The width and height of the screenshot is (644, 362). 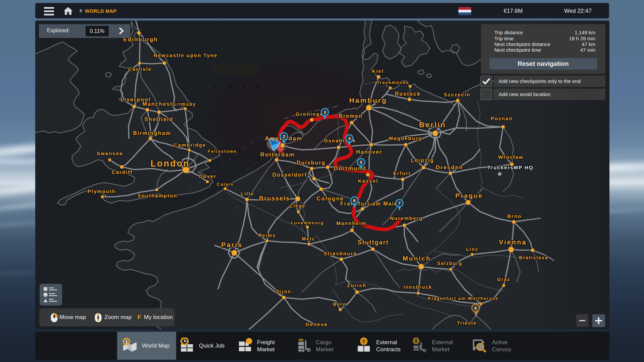 What do you see at coordinates (357, 285) in the screenshot?
I see `svg-text: Zürich` at bounding box center [357, 285].